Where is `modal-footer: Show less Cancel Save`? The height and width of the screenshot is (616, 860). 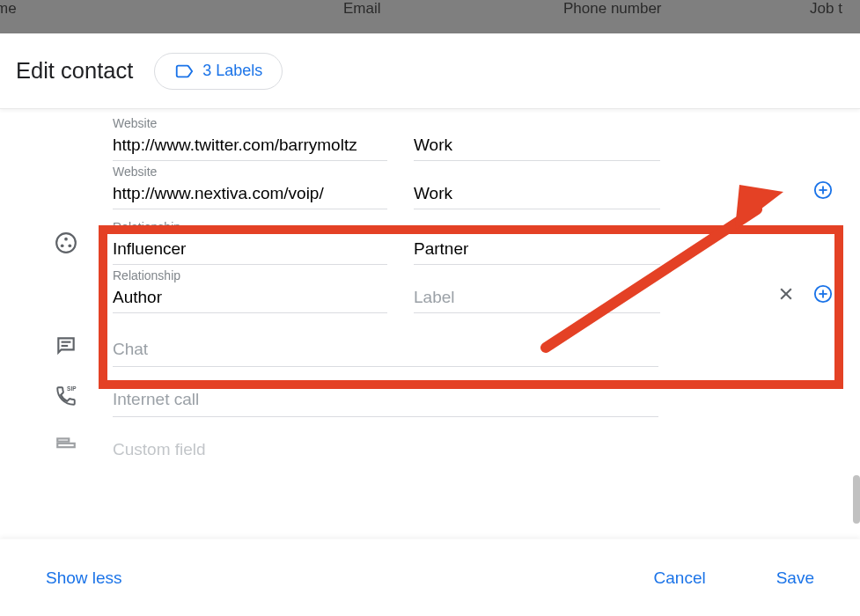 modal-footer: Show less Cancel Save is located at coordinates (430, 577).